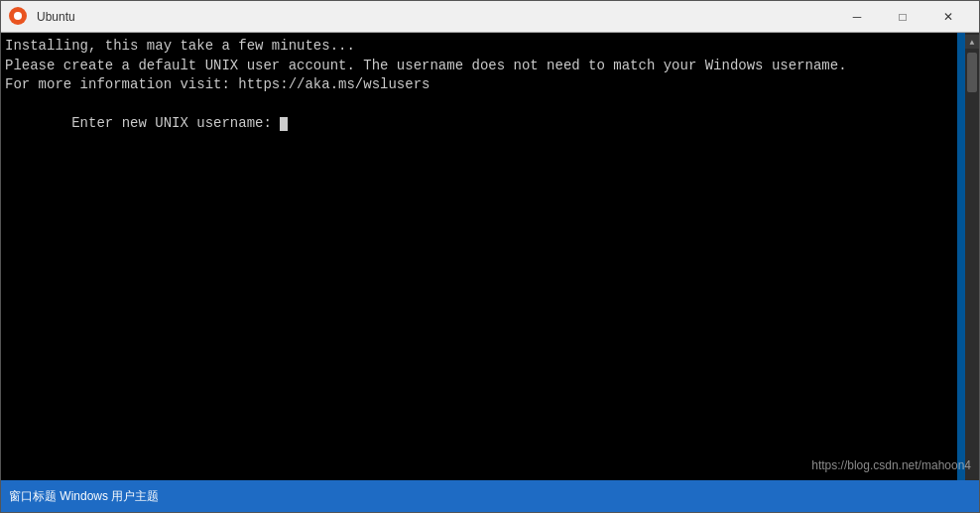  What do you see at coordinates (483, 47) in the screenshot?
I see `terminal-line-1: Installing, this may take a few minutes.…` at bounding box center [483, 47].